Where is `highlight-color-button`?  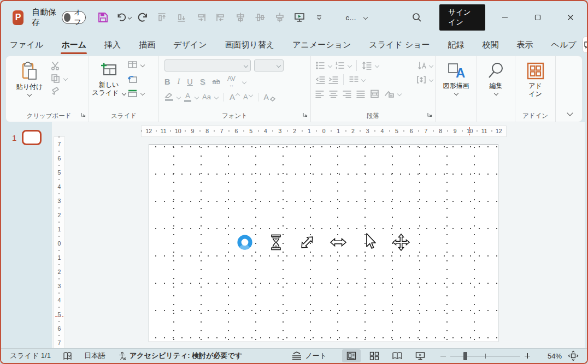
highlight-color-button is located at coordinates (169, 97).